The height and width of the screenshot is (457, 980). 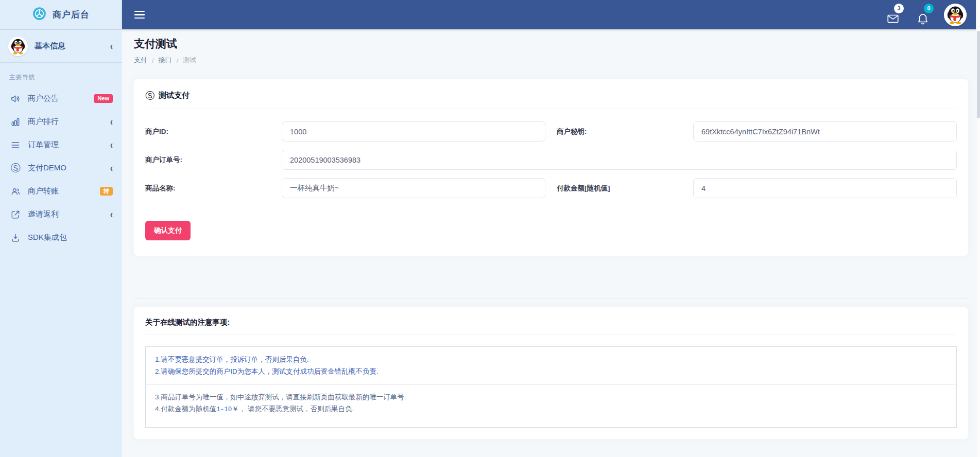 I want to click on order-no-input, so click(x=619, y=160).